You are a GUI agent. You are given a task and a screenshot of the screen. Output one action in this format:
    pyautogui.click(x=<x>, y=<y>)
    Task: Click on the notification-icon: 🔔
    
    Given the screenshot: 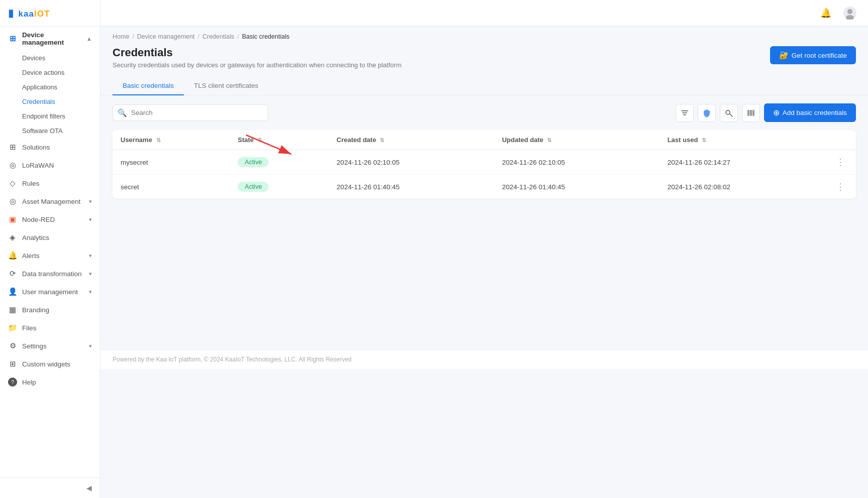 What is the action you would take?
    pyautogui.click(x=826, y=13)
    